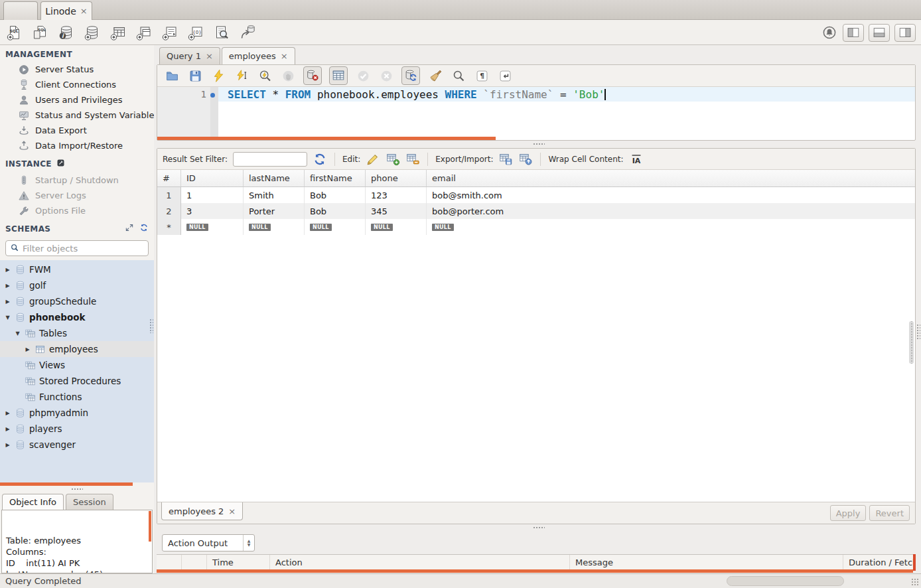  Describe the element at coordinates (129, 228) in the screenshot. I see `expand-schemas-icon` at that location.